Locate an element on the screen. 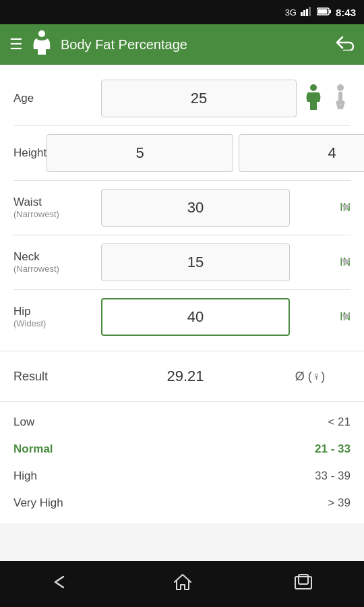 The image size is (364, 607). range-value-very-high: > 39 is located at coordinates (339, 503).